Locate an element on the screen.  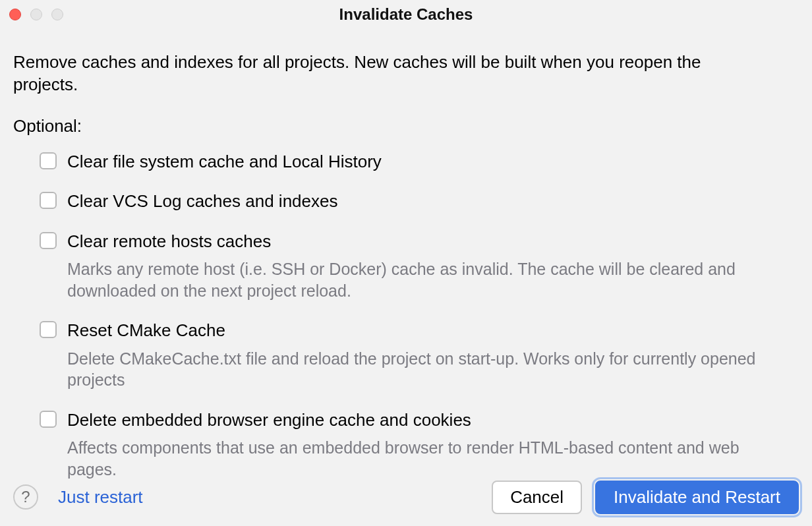
dialog-footer: ? Just restart Cancel Invalidate and Res… is located at coordinates (406, 502).